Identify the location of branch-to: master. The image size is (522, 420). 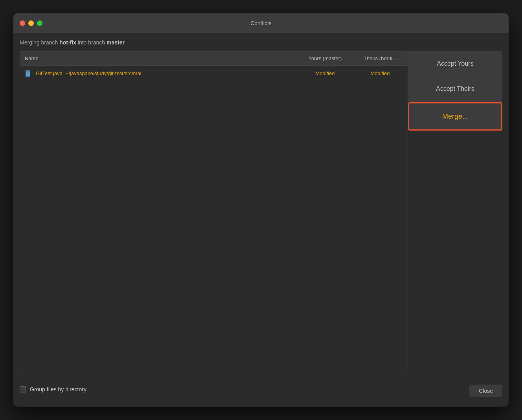
(116, 42).